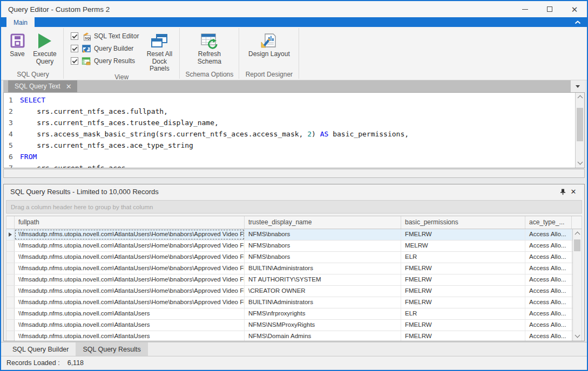 Image resolution: width=588 pixels, height=371 pixels. What do you see at coordinates (580, 130) in the screenshot?
I see `editor-vertical-scrollbar` at bounding box center [580, 130].